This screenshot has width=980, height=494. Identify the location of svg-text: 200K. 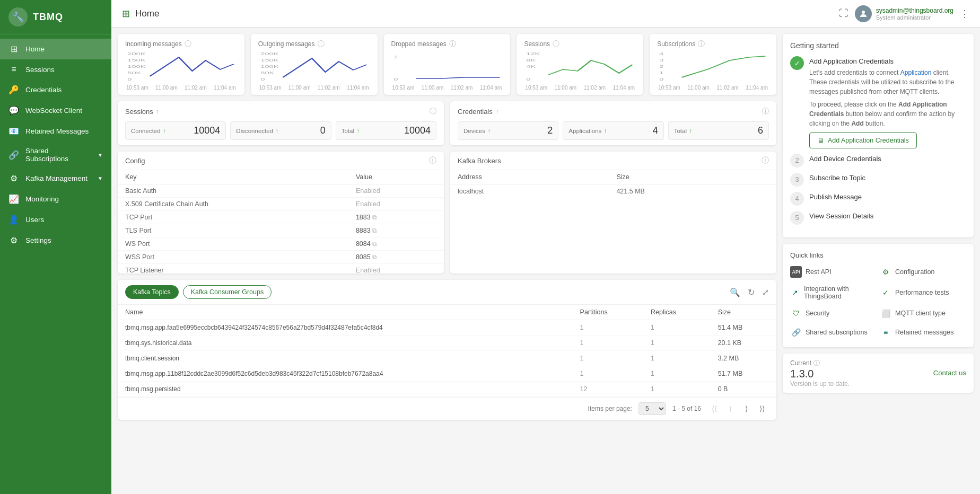
(137, 54).